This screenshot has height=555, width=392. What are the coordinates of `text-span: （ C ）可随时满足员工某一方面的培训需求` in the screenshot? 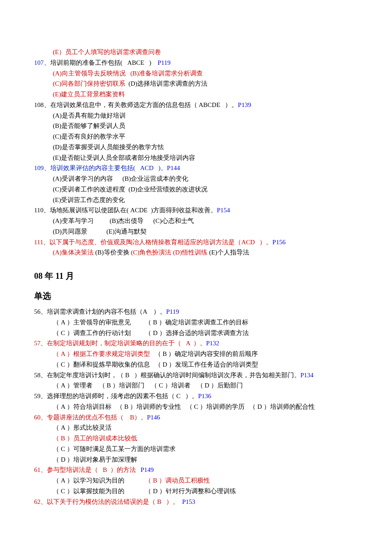 It's located at (114, 449).